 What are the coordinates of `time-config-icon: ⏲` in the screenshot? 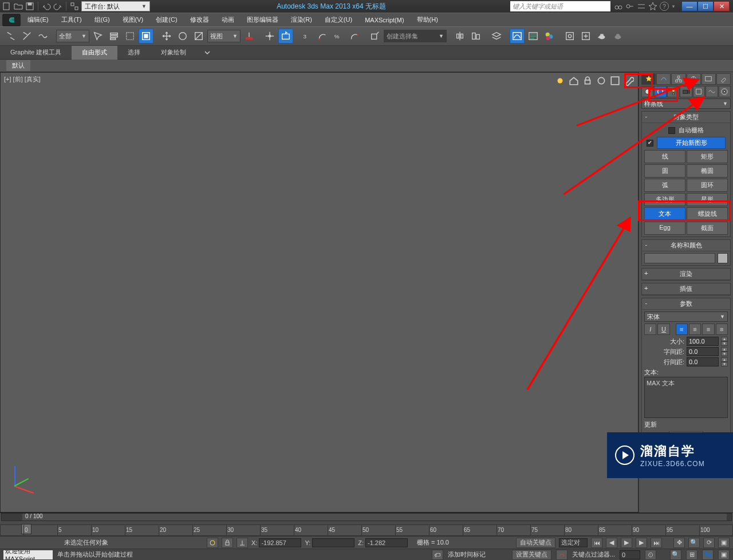 It's located at (651, 555).